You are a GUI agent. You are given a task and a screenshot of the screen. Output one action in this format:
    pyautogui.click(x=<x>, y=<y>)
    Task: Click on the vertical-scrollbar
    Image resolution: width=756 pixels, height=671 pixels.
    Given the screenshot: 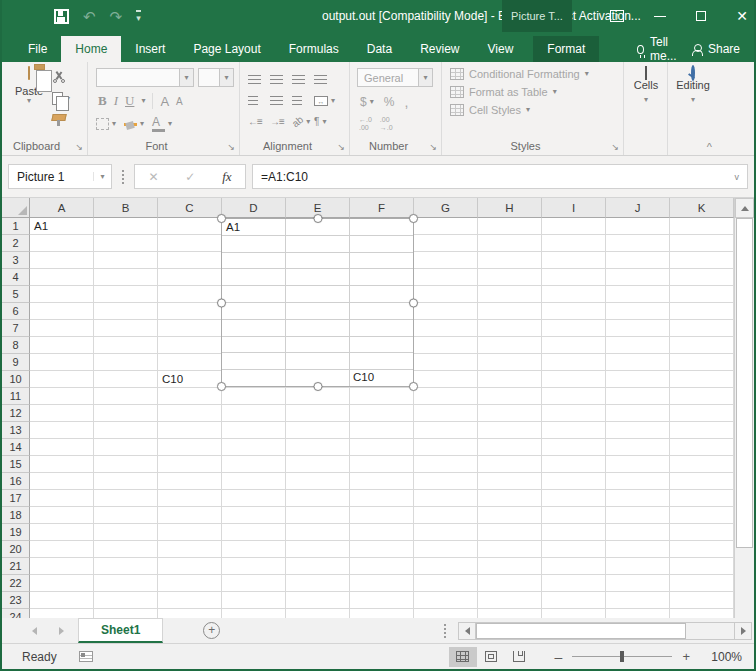 What is the action you would take?
    pyautogui.click(x=744, y=408)
    